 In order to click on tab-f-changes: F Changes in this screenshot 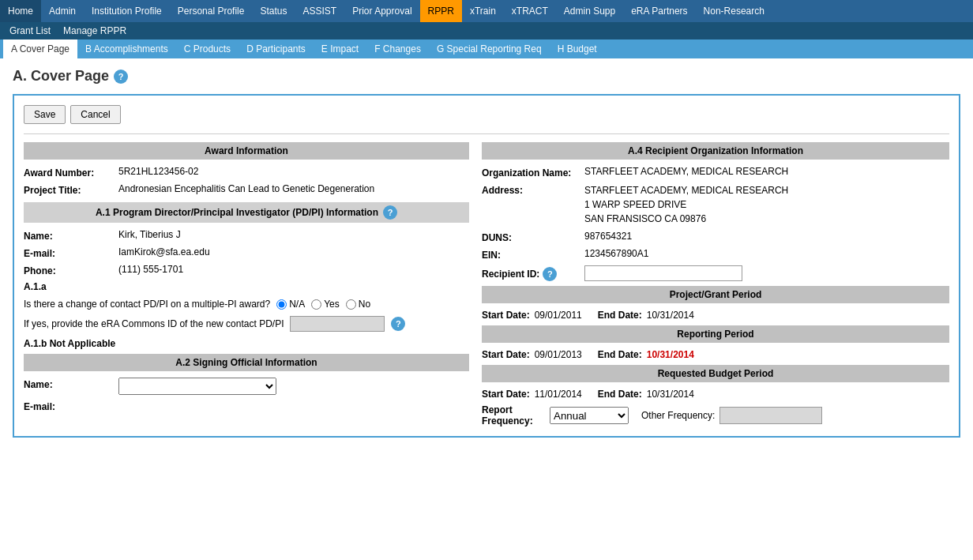, I will do `click(398, 49)`.